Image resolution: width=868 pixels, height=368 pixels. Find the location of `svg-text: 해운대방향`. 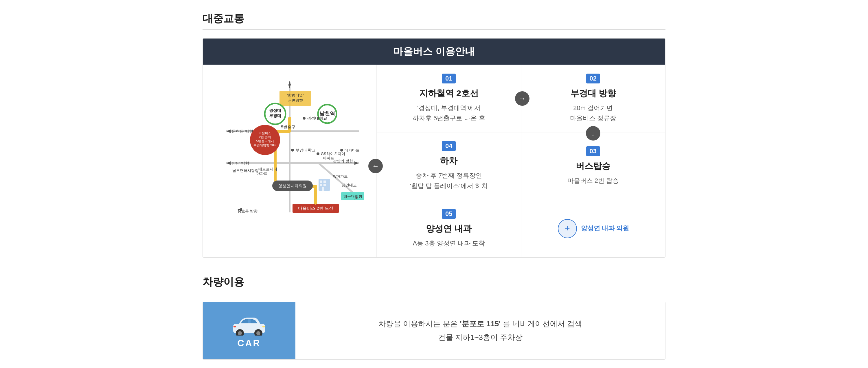

svg-text: 해운대방향 is located at coordinates (353, 196).